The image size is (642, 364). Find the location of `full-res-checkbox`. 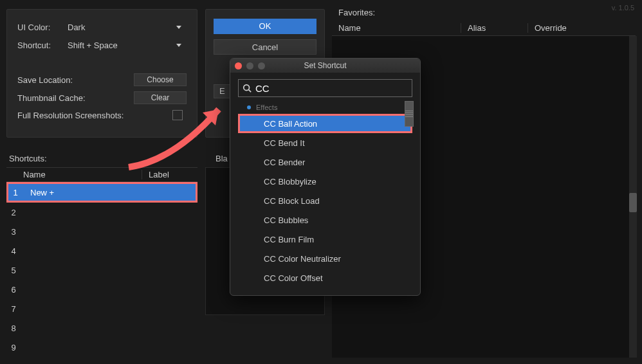

full-res-checkbox is located at coordinates (178, 115).